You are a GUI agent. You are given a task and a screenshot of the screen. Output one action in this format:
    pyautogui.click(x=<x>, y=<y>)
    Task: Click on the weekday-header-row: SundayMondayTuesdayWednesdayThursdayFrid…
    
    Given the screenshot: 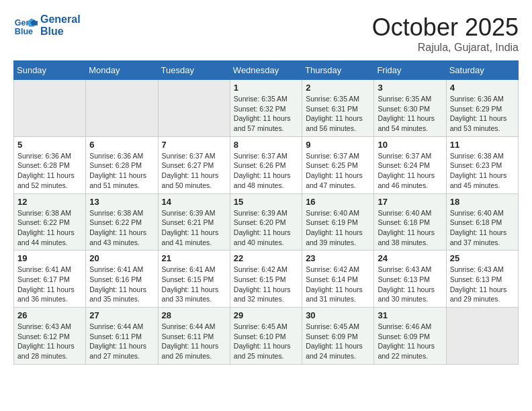 What is the action you would take?
    pyautogui.click(x=266, y=71)
    